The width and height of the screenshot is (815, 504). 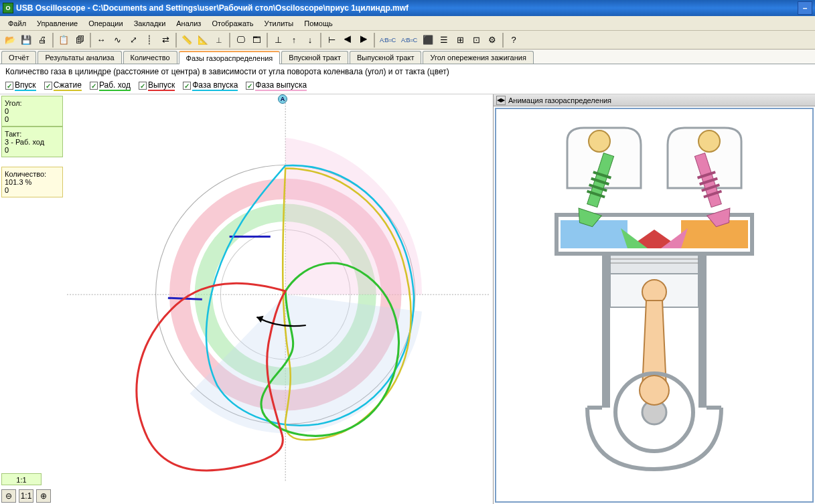 What do you see at coordinates (203, 40) in the screenshot?
I see `ruler2-icon: 📐` at bounding box center [203, 40].